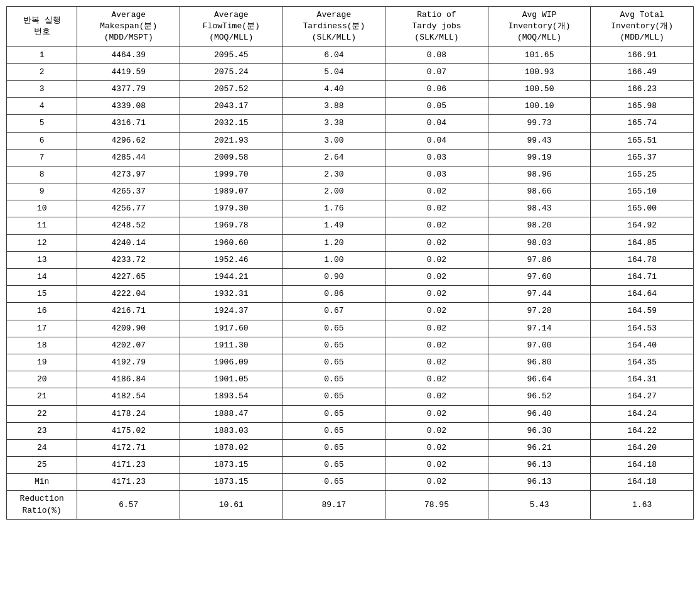 This screenshot has width=700, height=600. What do you see at coordinates (642, 465) in the screenshot?
I see `cell-total: 164.18` at bounding box center [642, 465].